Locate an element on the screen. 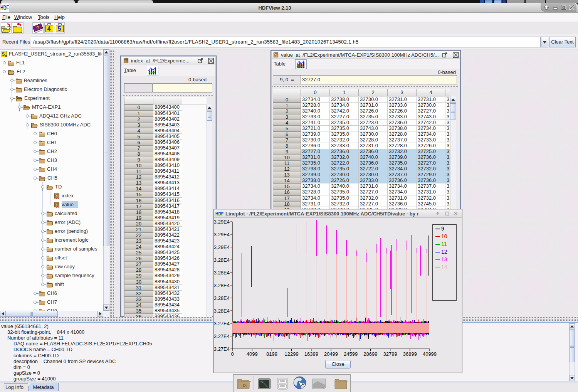 This screenshot has height=392, width=578. svg-text: 12299 is located at coordinates (292, 354).